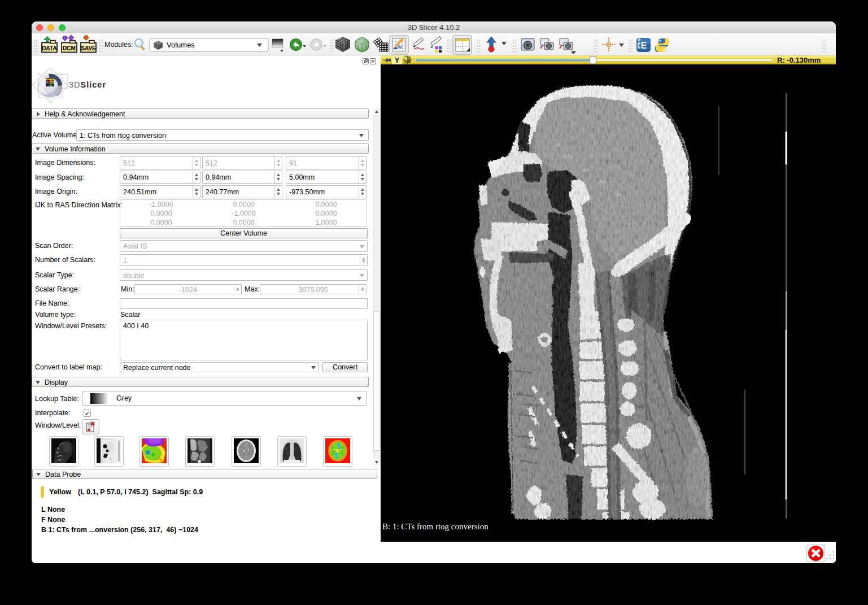 Image resolution: width=868 pixels, height=605 pixels. What do you see at coordinates (799, 60) in the screenshot?
I see `svg-text: R: -0.130mm` at bounding box center [799, 60].